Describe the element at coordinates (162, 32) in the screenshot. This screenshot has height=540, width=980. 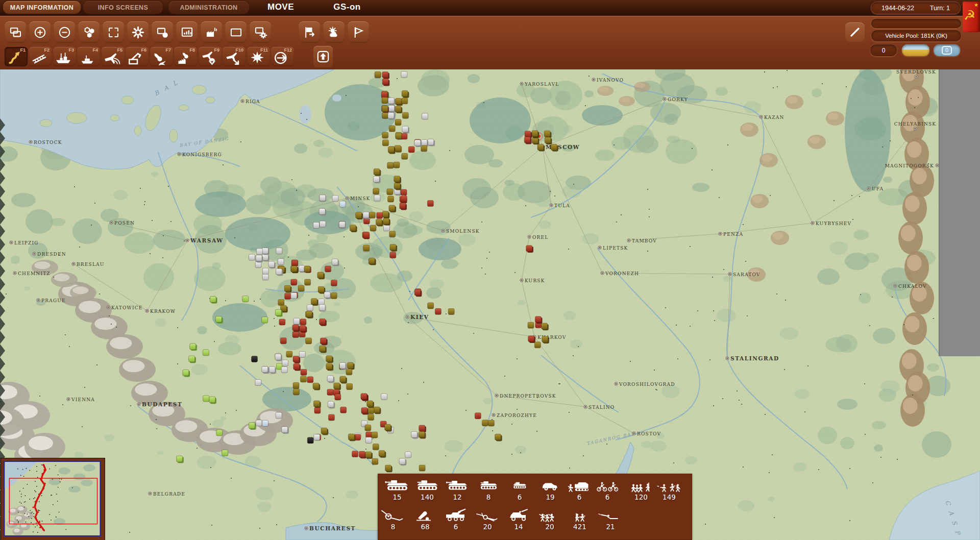
I see `unit-modes-button` at that location.